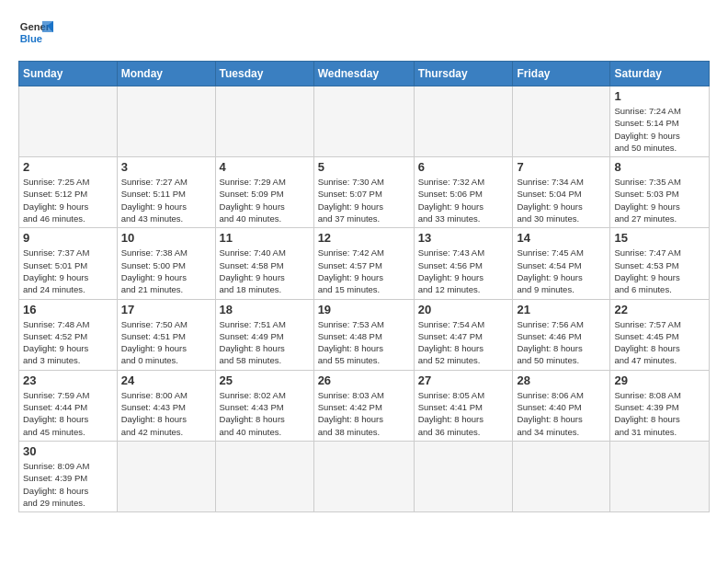 This screenshot has width=728, height=563. I want to click on calendar-cell: 9Sunrise: 7:37 AM Sunset: 5:01 PM Daylig…, so click(68, 263).